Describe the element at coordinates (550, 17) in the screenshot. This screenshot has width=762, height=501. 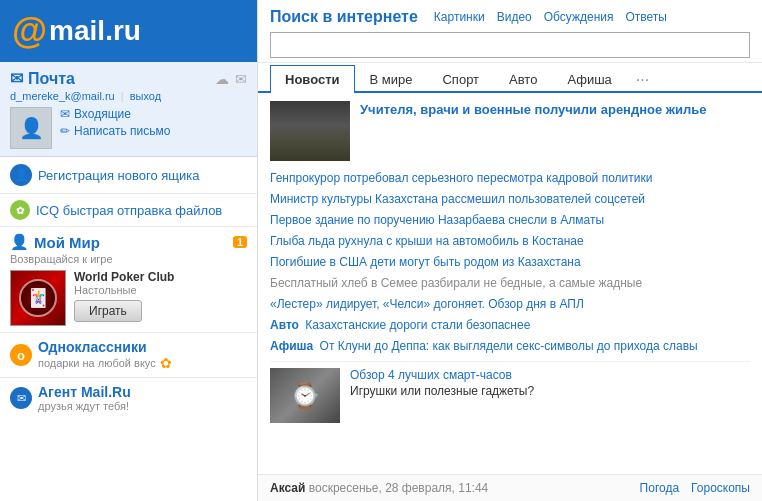
I see `search-links: Картинки Видео Обсуждения Ответы` at that location.